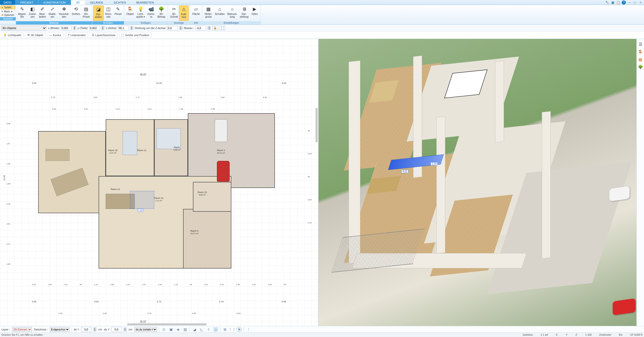 The image size is (644, 337). What do you see at coordinates (640, 44) in the screenshot?
I see `layers-icon: ☰` at bounding box center [640, 44].